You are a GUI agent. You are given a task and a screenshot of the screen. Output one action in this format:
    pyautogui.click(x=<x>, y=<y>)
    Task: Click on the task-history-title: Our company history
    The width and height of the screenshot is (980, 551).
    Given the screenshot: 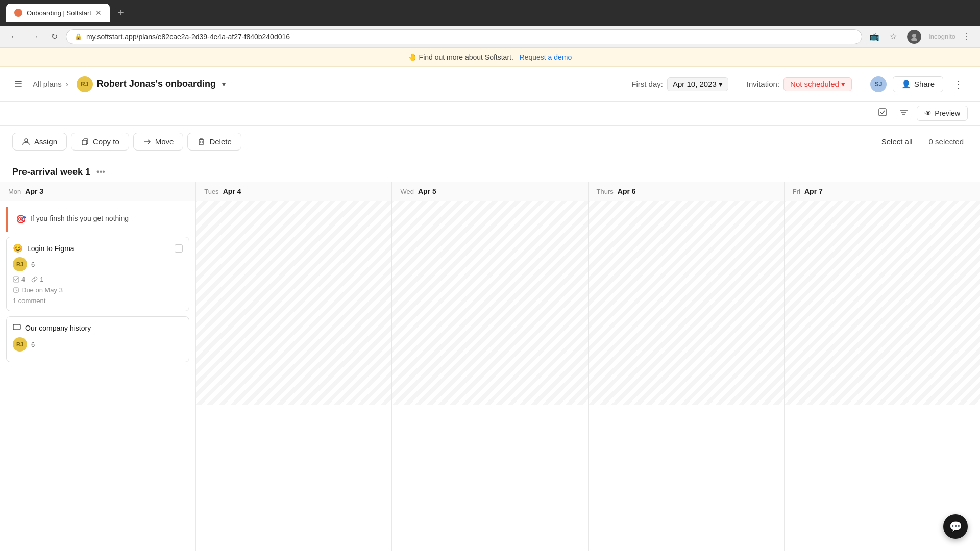 What is the action you would take?
    pyautogui.click(x=104, y=328)
    